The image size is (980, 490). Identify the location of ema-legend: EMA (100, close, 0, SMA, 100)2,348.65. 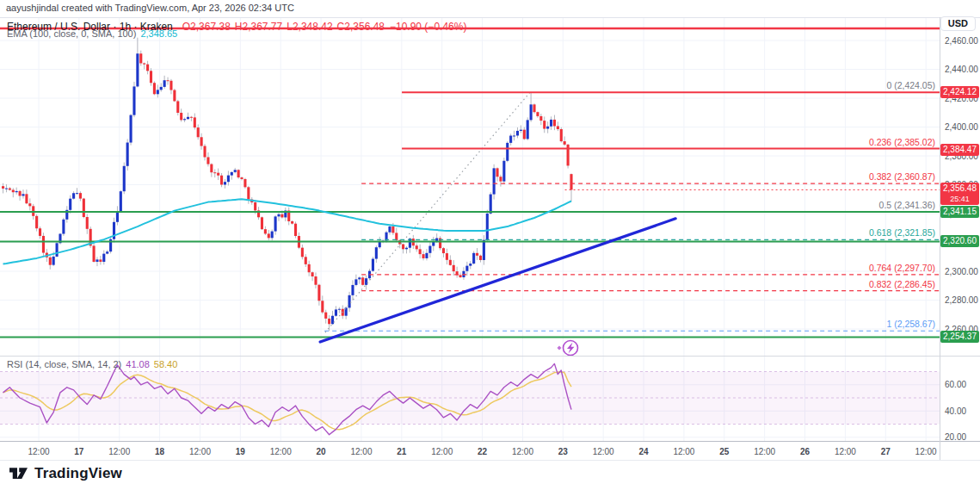
(92, 34).